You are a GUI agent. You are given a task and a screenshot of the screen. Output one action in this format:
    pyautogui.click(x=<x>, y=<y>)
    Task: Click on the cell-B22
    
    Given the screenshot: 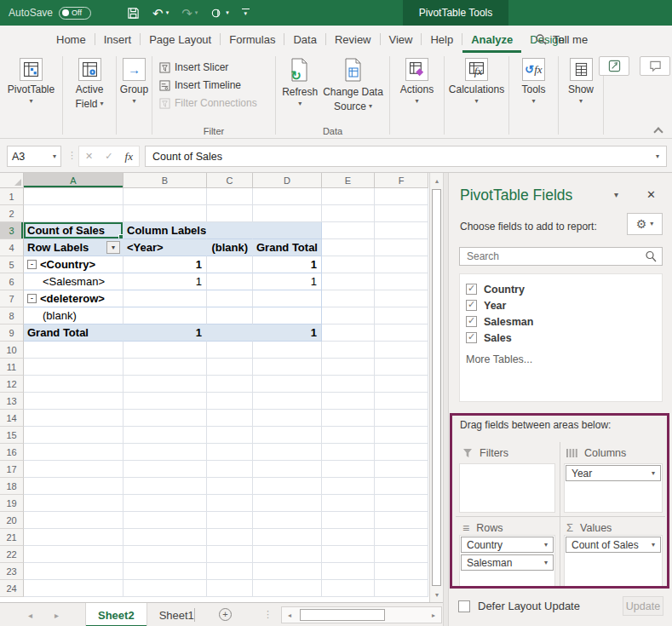 What is the action you would take?
    pyautogui.click(x=165, y=554)
    